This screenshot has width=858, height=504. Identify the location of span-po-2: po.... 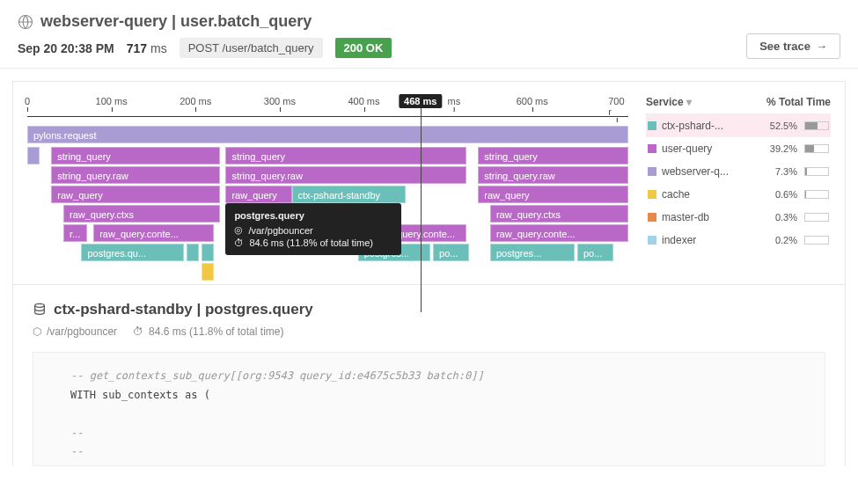
(451, 252).